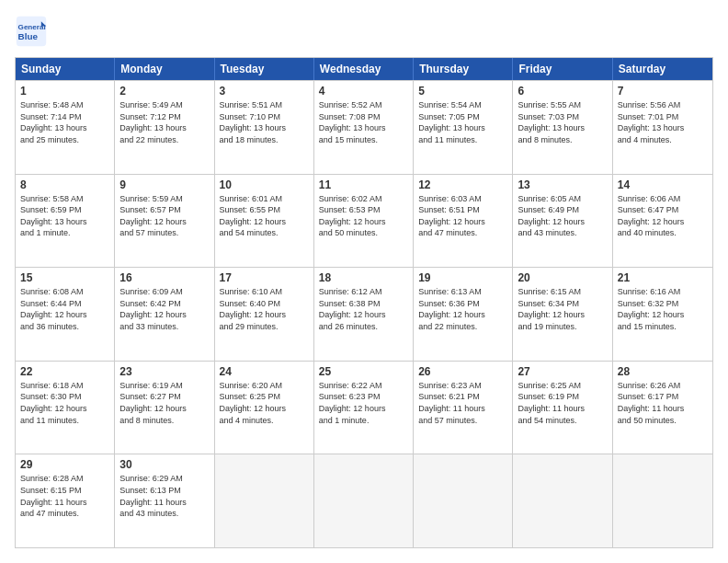 Image resolution: width=728 pixels, height=563 pixels. What do you see at coordinates (663, 122) in the screenshot?
I see `day-info: Sunrise: 5:56 AMSunset: 7:01 PMDaylight:…` at bounding box center [663, 122].